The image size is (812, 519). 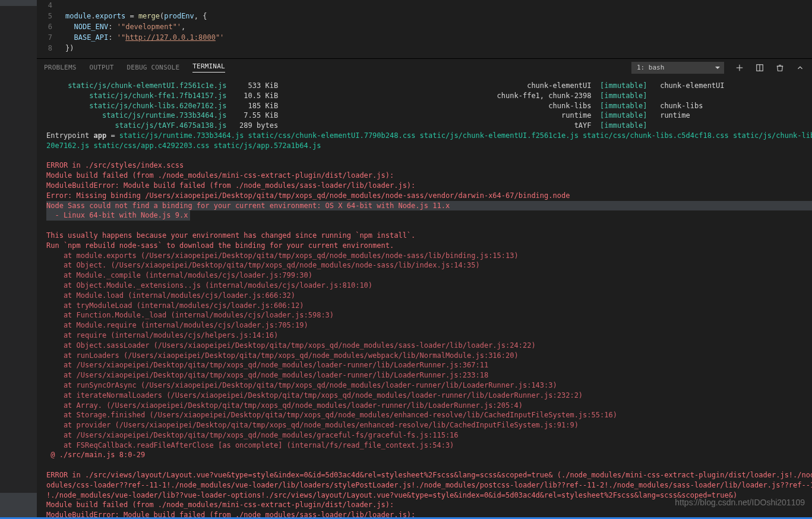 I want to click on code-editor: 45module.exports = merge(prodEnv, {6 NOD…, so click(x=424, y=29).